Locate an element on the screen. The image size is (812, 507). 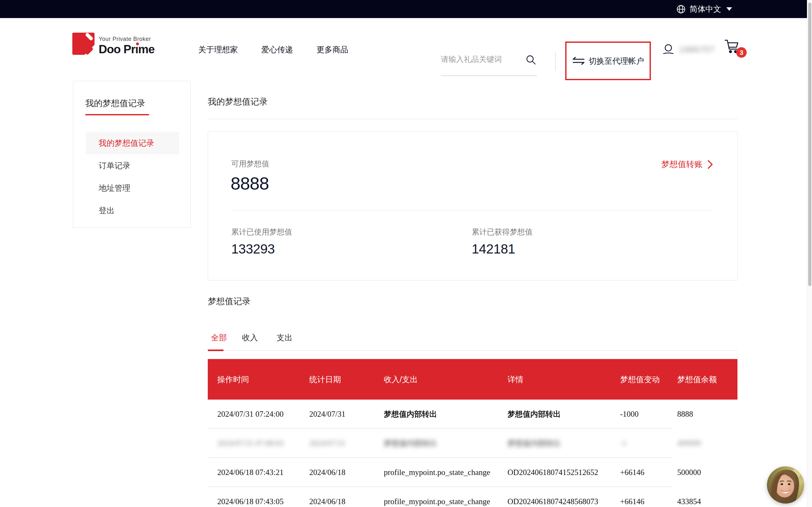
tab-income: 收入 is located at coordinates (250, 337).